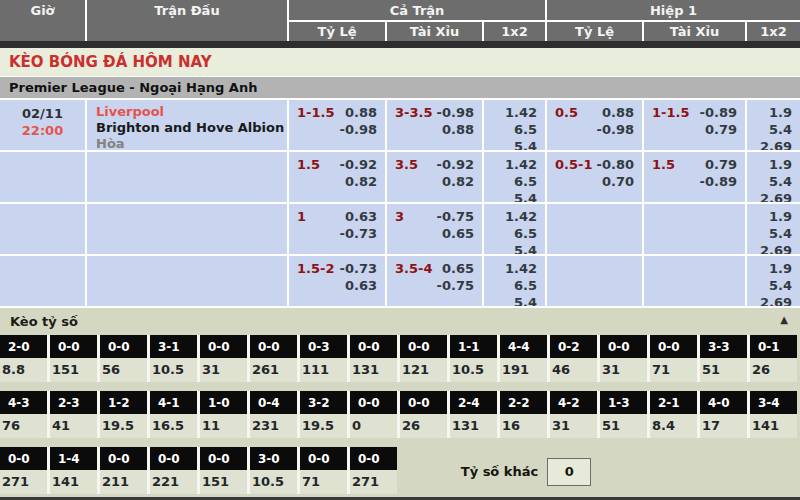 The height and width of the screenshot is (500, 800). Describe the element at coordinates (324, 358) in the screenshot. I see `score-cell: 0-3 111` at that location.